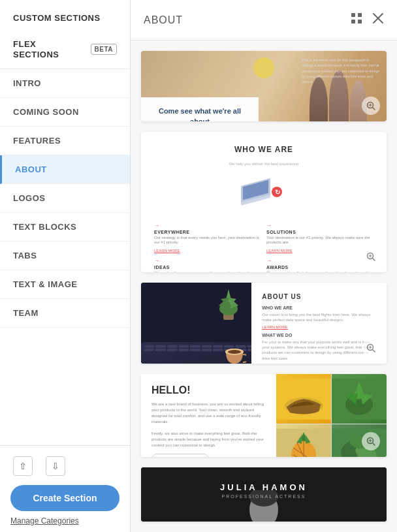 Image resolution: width=397 pixels, height=532 pixels. Describe the element at coordinates (48, 50) in the screenshot. I see `flex-sections-title: FLEX SECTIONS` at that location.